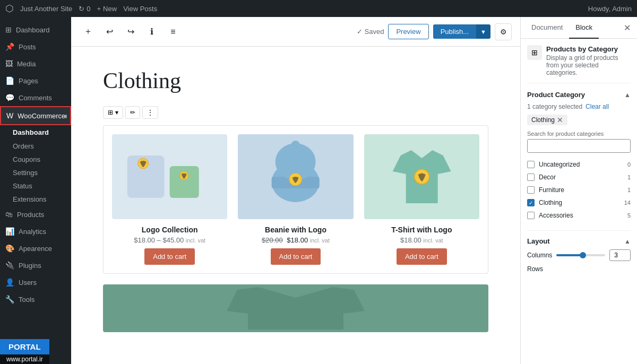 Image resolution: width=637 pixels, height=364 pixels. I want to click on category-checkbox-uncategorized, so click(531, 164).